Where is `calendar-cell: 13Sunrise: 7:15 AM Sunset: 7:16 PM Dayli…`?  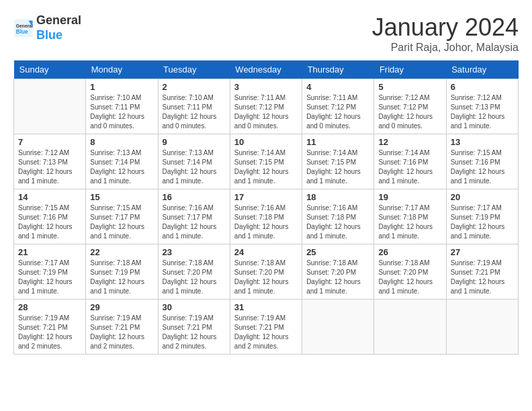
calendar-cell: 13Sunrise: 7:15 AM Sunset: 7:16 PM Dayli… is located at coordinates (482, 162).